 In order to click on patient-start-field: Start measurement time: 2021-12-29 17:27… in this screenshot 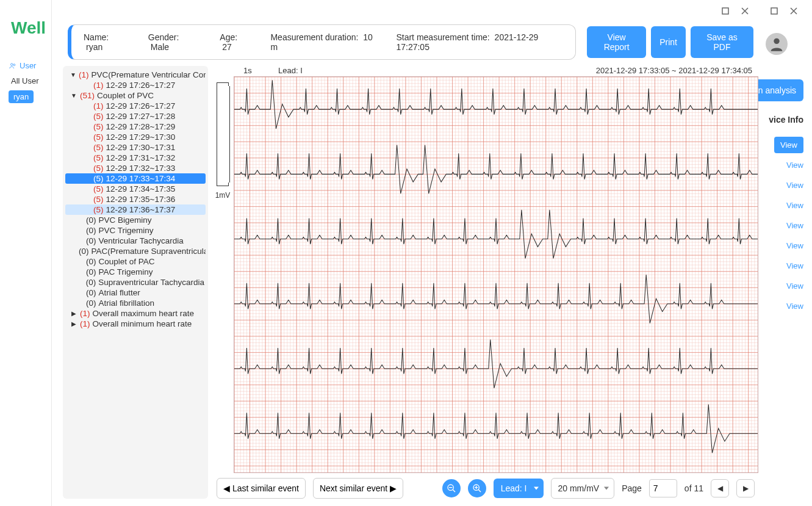, I will do `click(480, 42)`.